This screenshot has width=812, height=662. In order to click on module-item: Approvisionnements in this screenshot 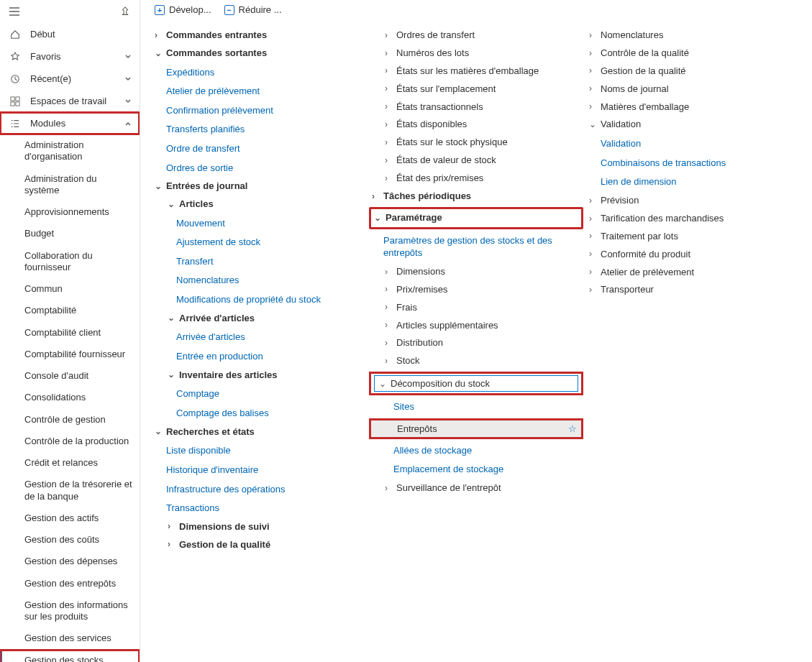, I will do `click(70, 212)`.